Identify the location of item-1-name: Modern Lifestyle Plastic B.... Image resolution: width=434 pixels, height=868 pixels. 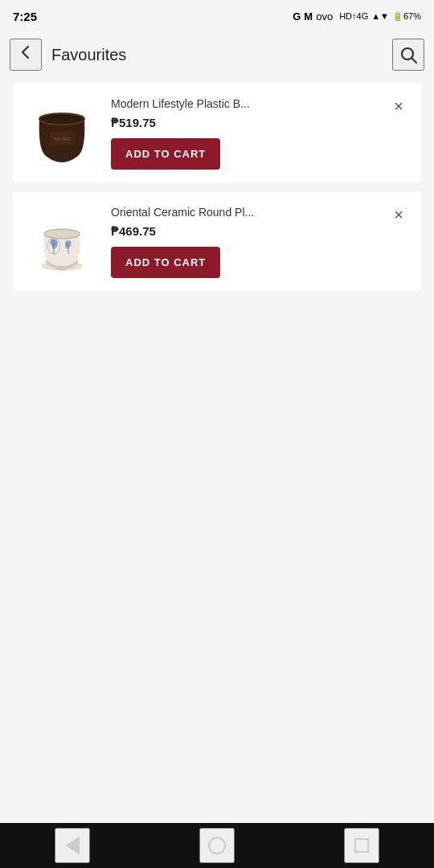
(260, 104).